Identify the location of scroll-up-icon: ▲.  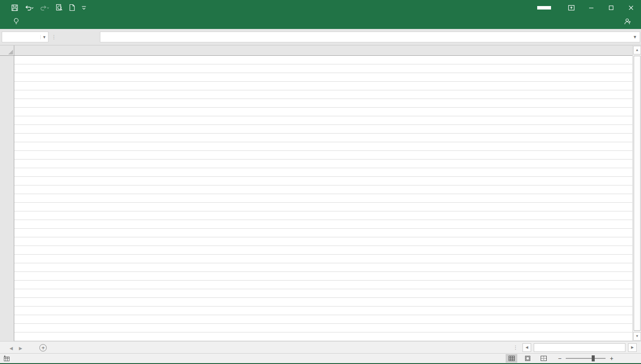
(637, 50).